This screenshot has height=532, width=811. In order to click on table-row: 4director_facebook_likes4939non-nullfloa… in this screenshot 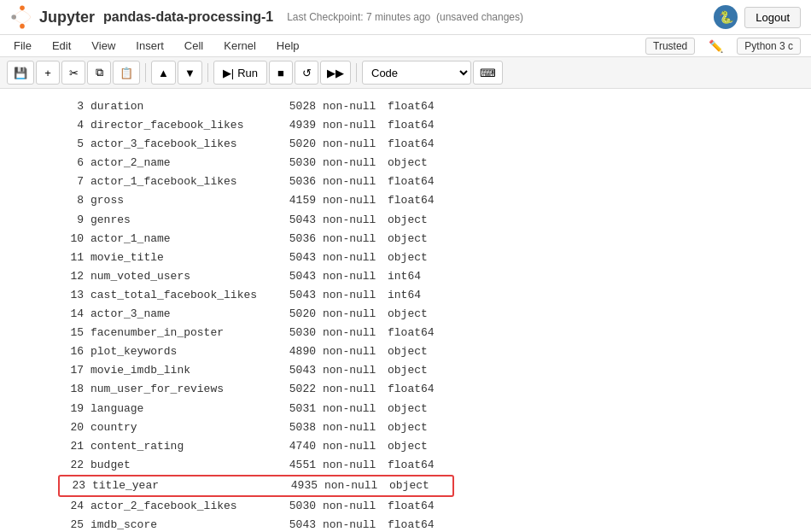, I will do `click(431, 126)`.